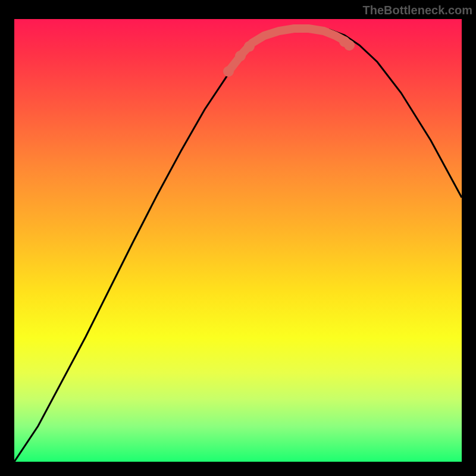 The height and width of the screenshot is (476, 476). Describe the element at coordinates (289, 57) in the screenshot. I see `highlight-dots` at that location.